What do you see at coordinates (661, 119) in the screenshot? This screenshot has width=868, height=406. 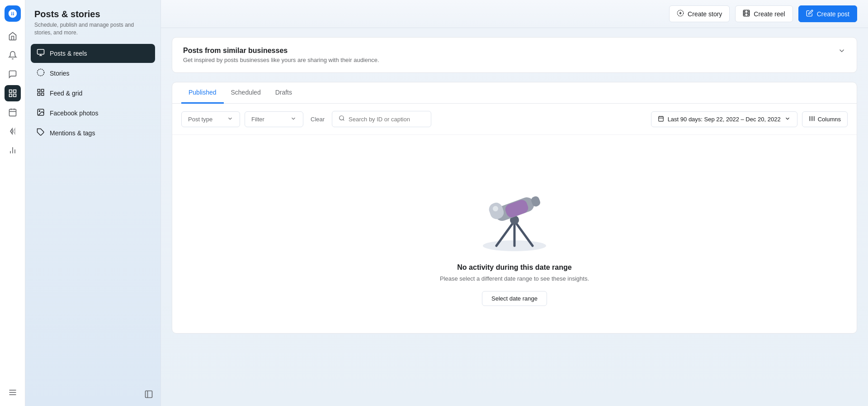 I see `calendar-icon` at bounding box center [661, 119].